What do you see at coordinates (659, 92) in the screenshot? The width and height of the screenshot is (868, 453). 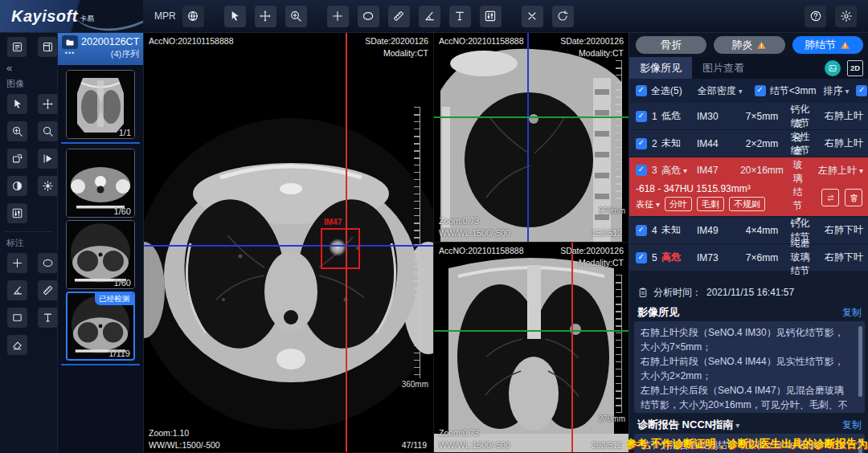 I see `select-all-filter: 全选(5)` at bounding box center [659, 92].